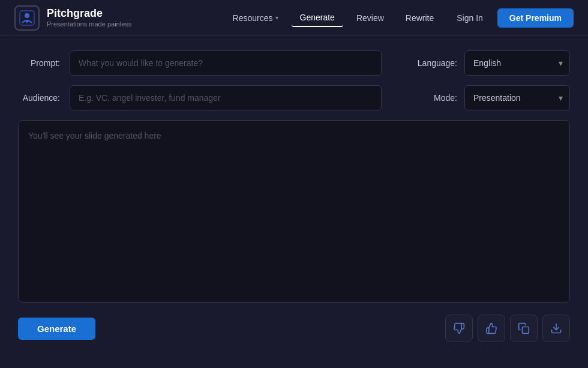 The height and width of the screenshot is (368, 588). Describe the element at coordinates (517, 98) in the screenshot. I see `mode-select: Presentation Document Summary` at that location.